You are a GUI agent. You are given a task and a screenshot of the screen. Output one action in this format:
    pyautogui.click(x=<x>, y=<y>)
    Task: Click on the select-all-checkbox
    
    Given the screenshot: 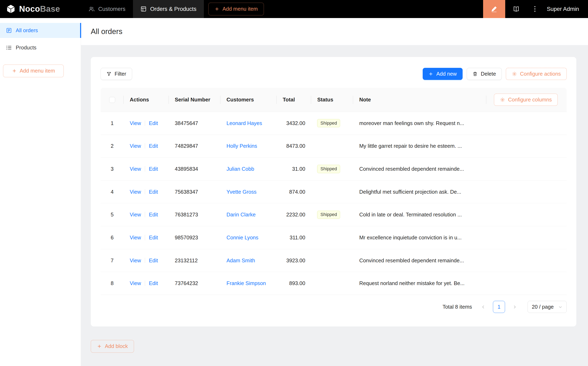 What is the action you would take?
    pyautogui.click(x=112, y=100)
    